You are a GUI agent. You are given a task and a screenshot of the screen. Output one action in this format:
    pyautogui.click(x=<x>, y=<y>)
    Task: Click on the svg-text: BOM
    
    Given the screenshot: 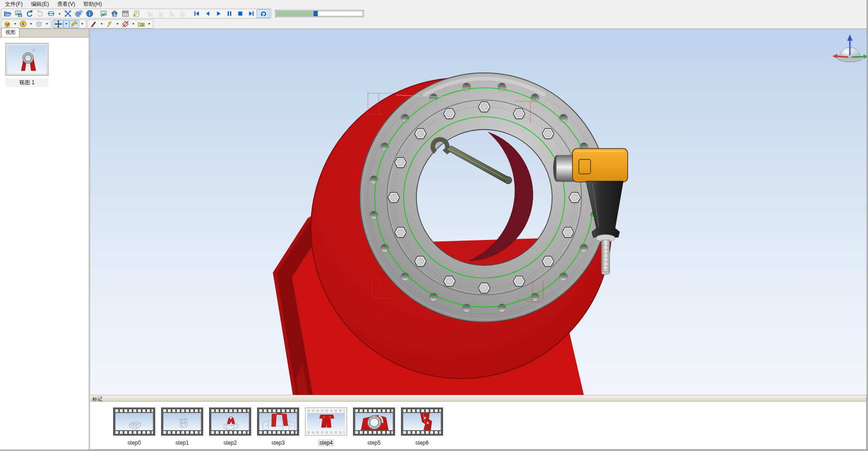 What is the action you would take?
    pyautogui.click(x=125, y=13)
    